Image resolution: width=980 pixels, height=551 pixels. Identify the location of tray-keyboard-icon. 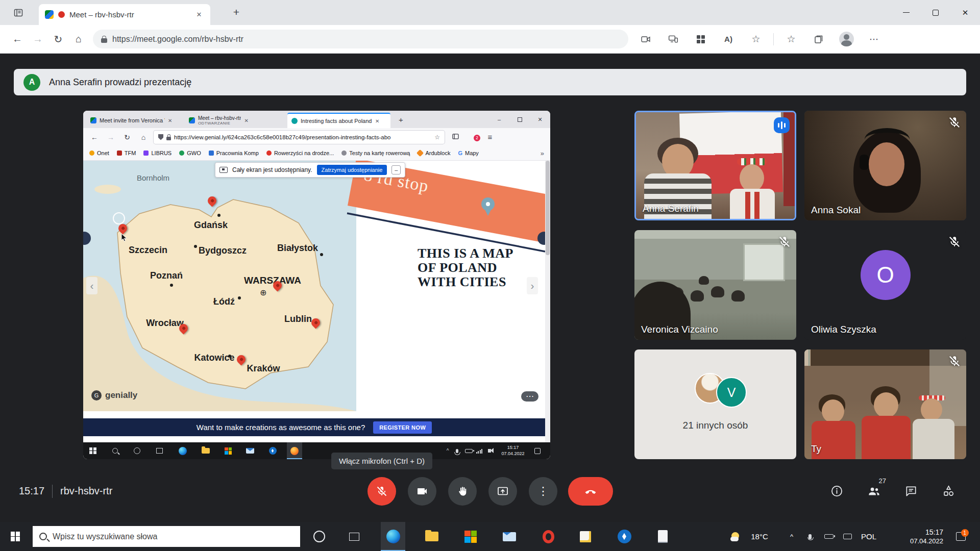
(847, 537).